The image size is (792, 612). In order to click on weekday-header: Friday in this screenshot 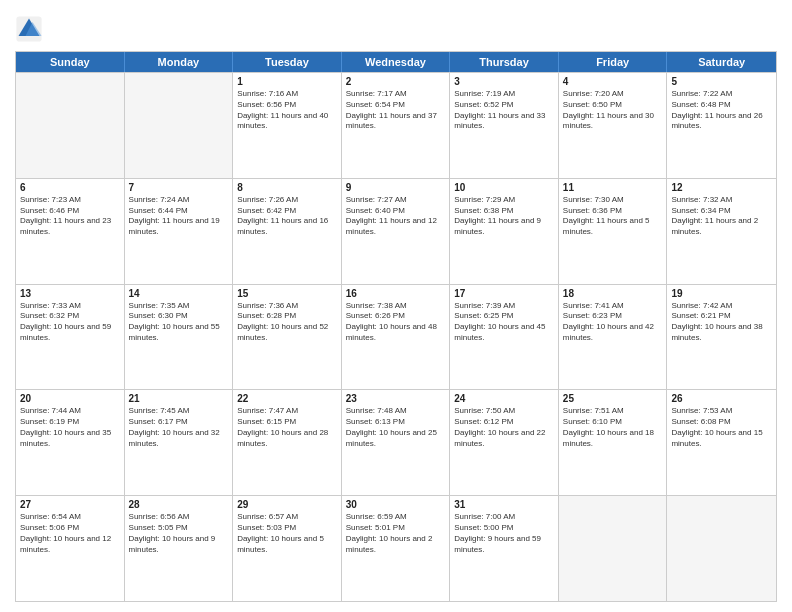, I will do `click(614, 62)`.